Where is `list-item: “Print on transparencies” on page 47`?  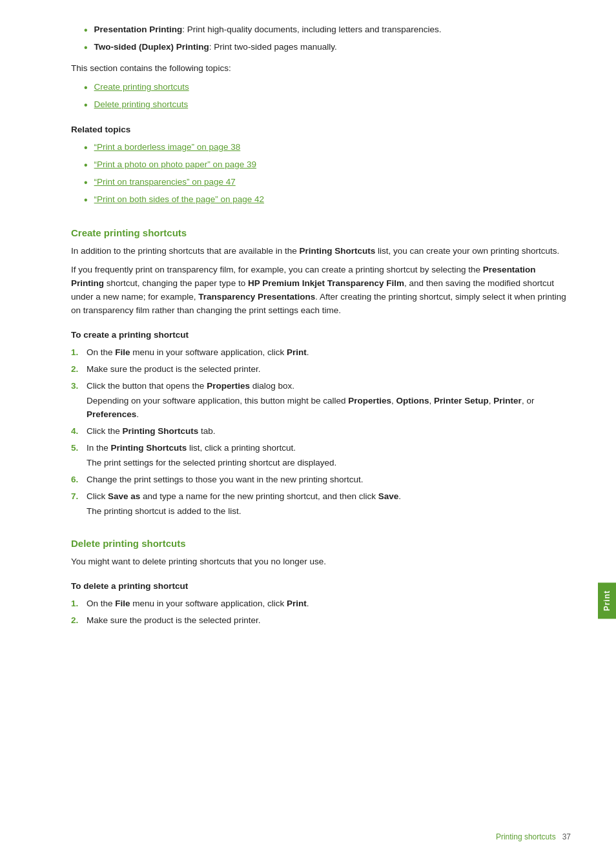 list-item: “Print on transparencies” on page 47 is located at coordinates (327, 183).